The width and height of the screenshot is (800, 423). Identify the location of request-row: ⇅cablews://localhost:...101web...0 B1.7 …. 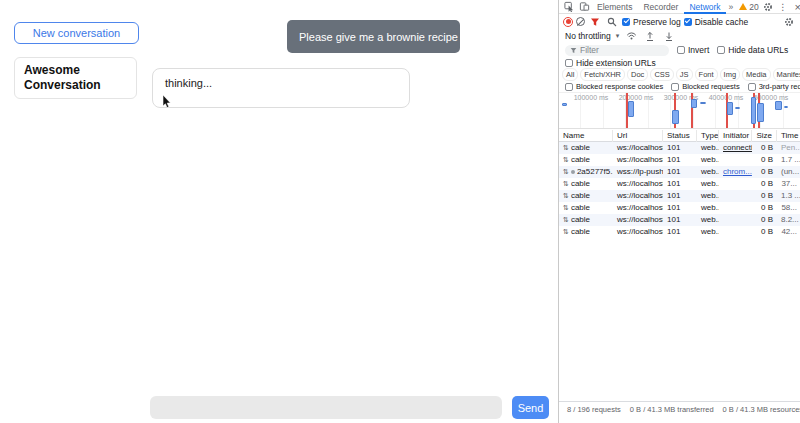
(680, 160).